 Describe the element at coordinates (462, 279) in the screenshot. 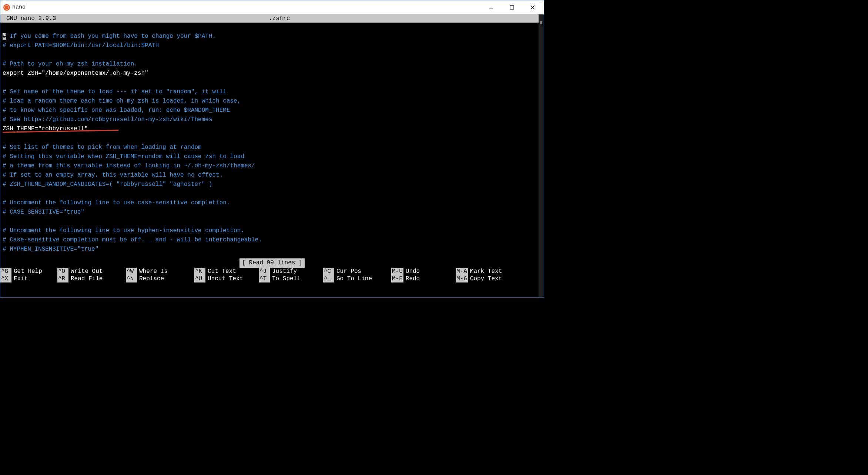

I see `shortcut-key: M-6` at that location.